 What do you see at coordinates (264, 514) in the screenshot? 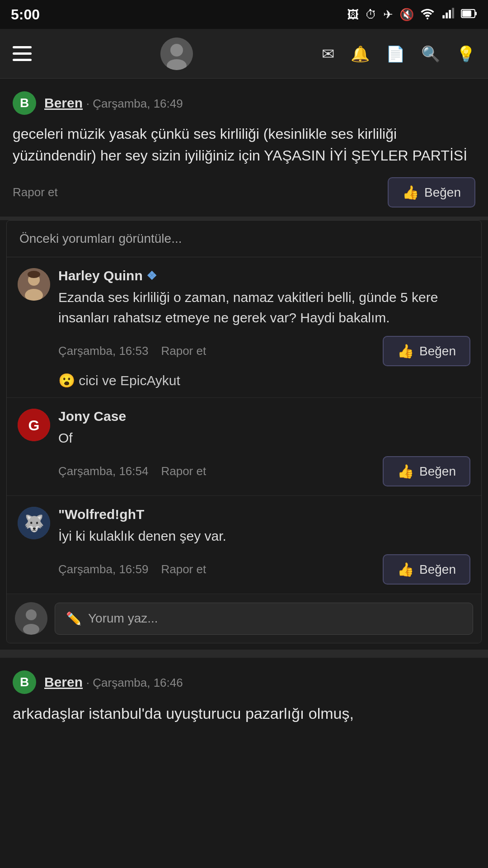
I see `comment-wolfred-username: "Wolfred!ghT` at bounding box center [264, 514].